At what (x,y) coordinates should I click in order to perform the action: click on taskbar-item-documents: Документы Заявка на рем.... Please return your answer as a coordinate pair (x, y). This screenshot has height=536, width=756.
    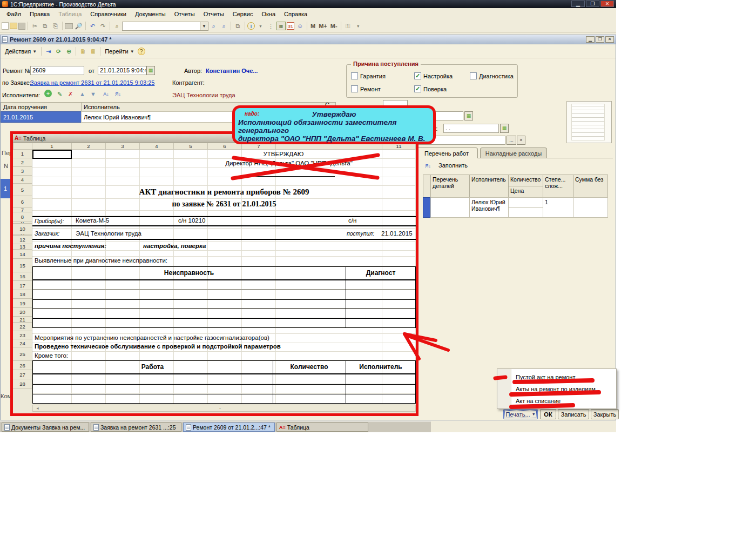
    Looking at the image, I should click on (45, 427).